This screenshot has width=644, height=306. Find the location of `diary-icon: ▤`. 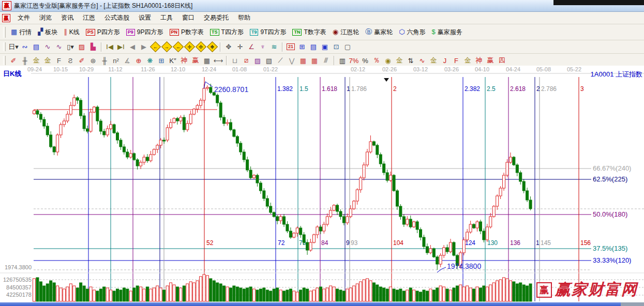

diary-icon: ▤ is located at coordinates (313, 47).